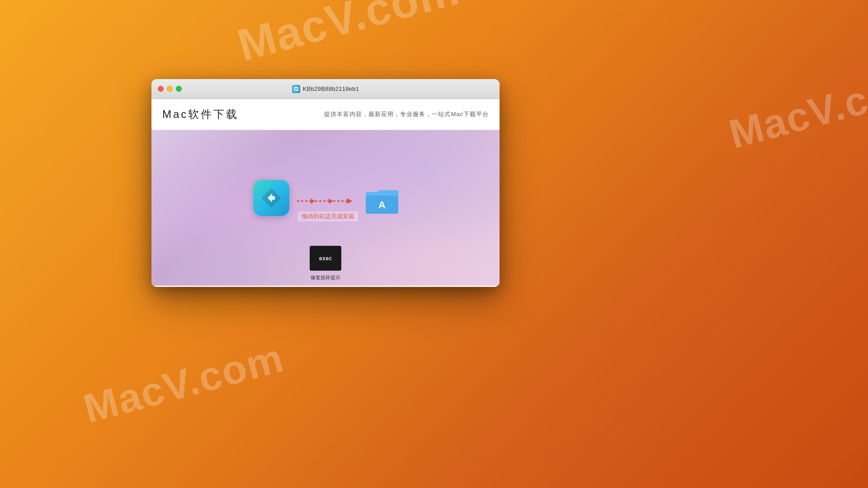  Describe the element at coordinates (382, 202) in the screenshot. I see `folder-icon-svg: A` at that location.